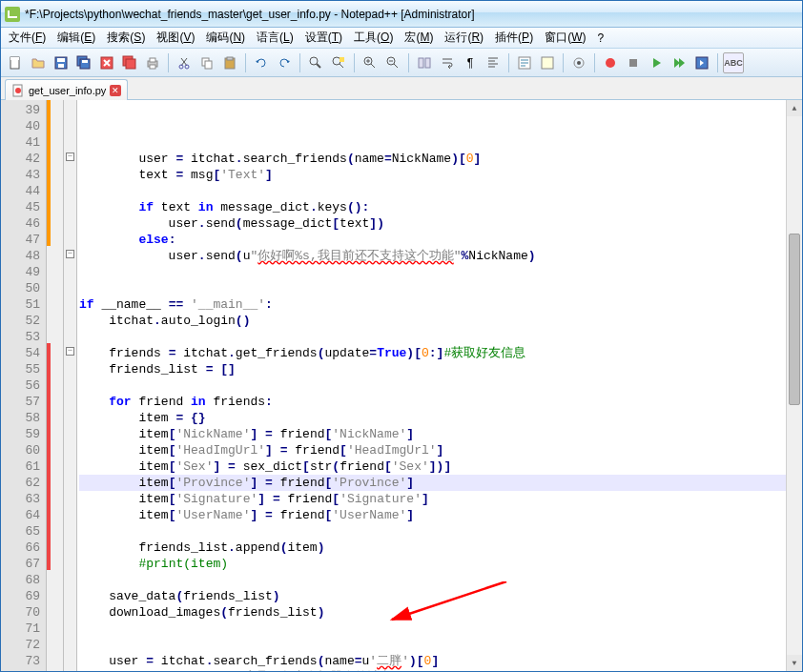 This screenshot has width=803, height=672. I want to click on find-button, so click(316, 63).